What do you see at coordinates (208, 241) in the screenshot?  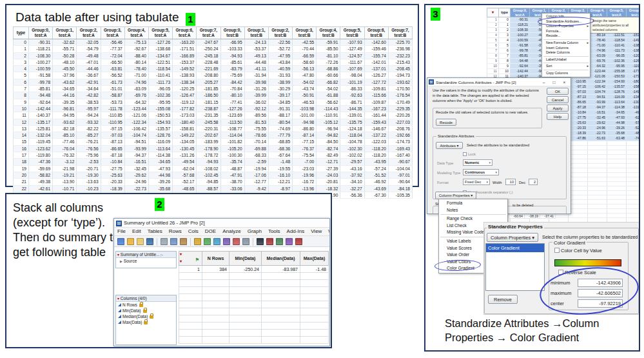 I see `grid-icon` at bounding box center [208, 241].